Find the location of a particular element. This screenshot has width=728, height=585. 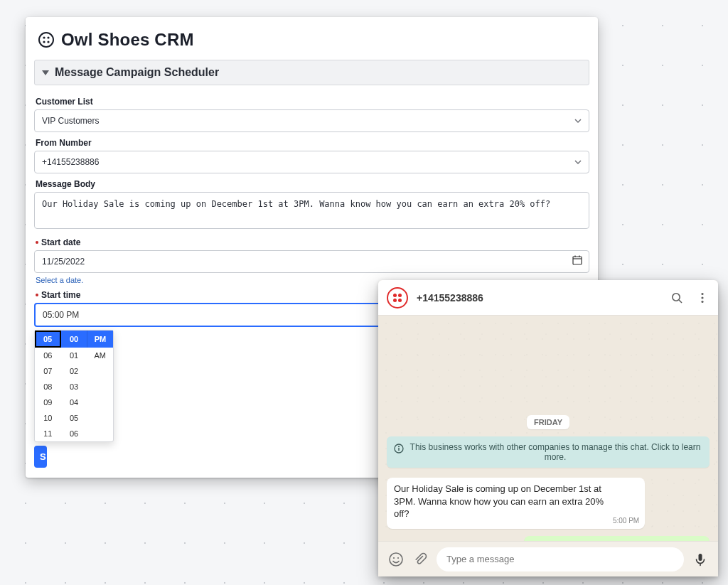

customer-list-value: VIP Customers is located at coordinates (70, 121).